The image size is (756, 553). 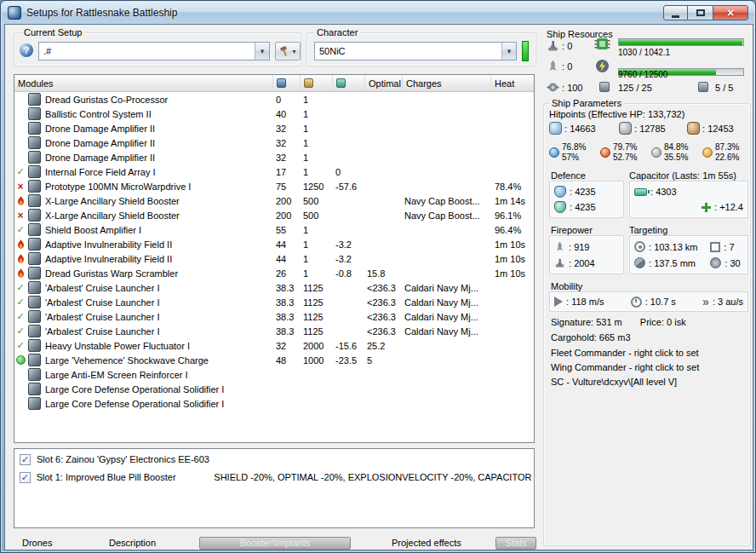 What do you see at coordinates (274, 215) in the screenshot?
I see `module-row: ×X-Large Ancillary Shield Booster200500N…` at bounding box center [274, 215].